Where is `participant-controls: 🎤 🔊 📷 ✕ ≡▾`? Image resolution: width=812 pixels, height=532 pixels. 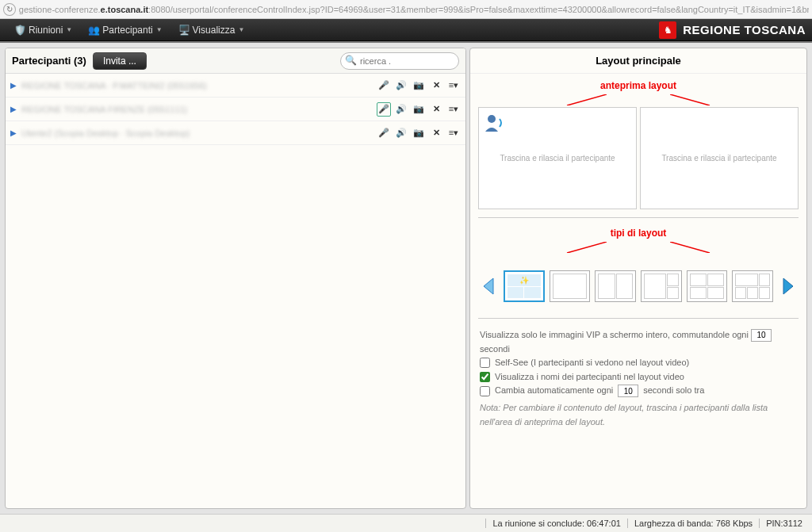 participant-controls: 🎤 🔊 📷 ✕ ≡▾ is located at coordinates (419, 109).